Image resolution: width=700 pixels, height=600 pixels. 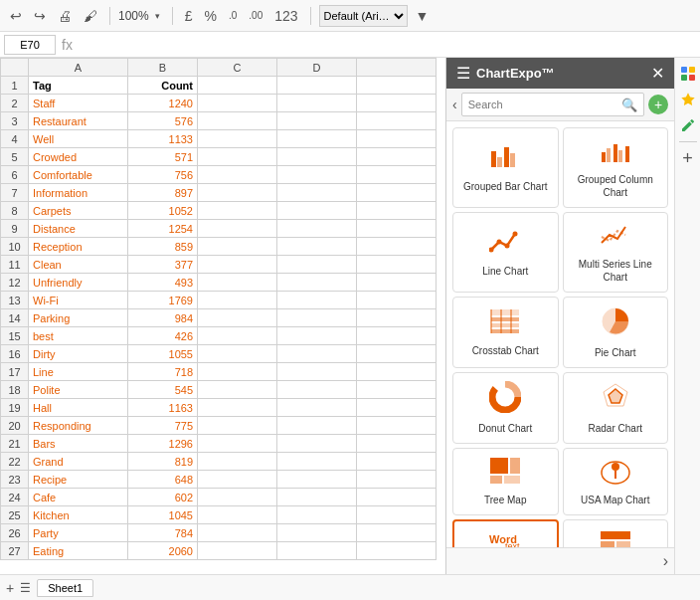 I want to click on chart-item-grouped-bar: Grouped Bar Chart, so click(x=505, y=167).